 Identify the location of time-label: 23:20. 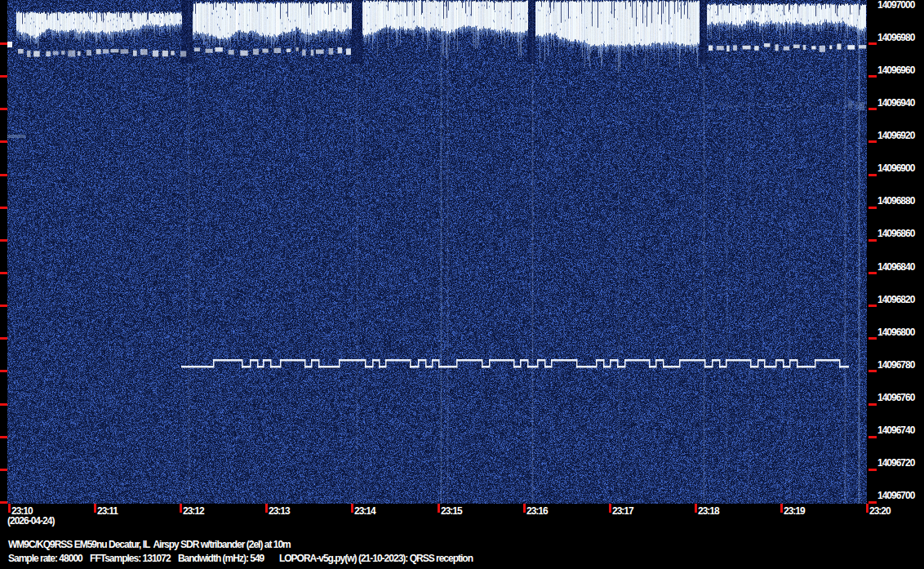
(880, 511).